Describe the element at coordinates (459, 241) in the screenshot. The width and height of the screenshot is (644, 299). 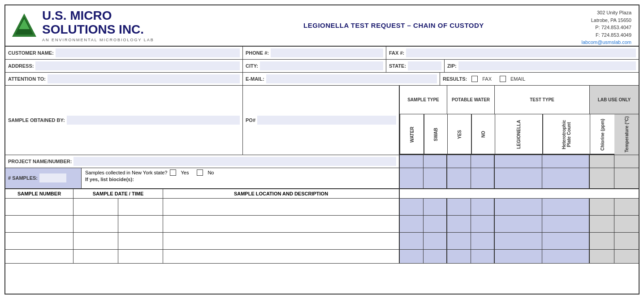
I see `s3-yes` at that location.